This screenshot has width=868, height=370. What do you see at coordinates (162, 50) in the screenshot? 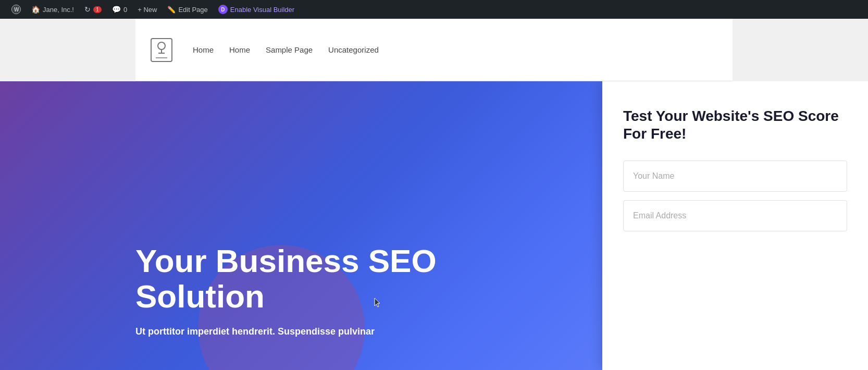
I see `site-logo` at bounding box center [162, 50].